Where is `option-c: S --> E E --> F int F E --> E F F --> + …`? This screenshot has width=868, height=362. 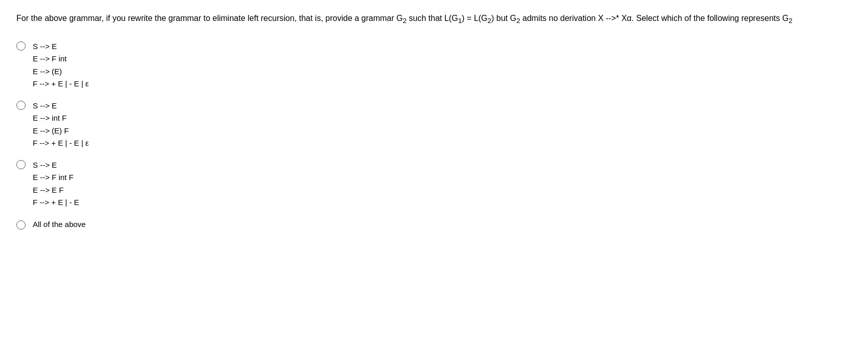 option-c: S --> E E --> F int F E --> E F F --> + … is located at coordinates (434, 184).